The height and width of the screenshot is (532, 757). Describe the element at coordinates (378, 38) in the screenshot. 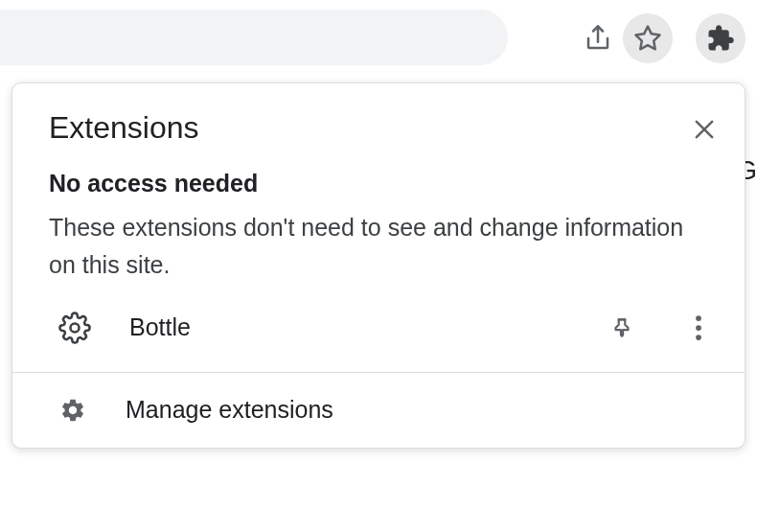

I see `browser-toolbar` at that location.